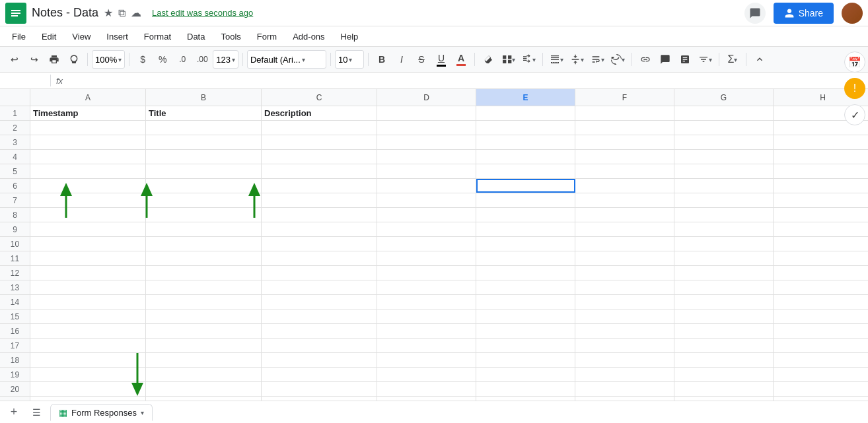  What do you see at coordinates (820, 302) in the screenshot?
I see `cell-h14` at bounding box center [820, 302].